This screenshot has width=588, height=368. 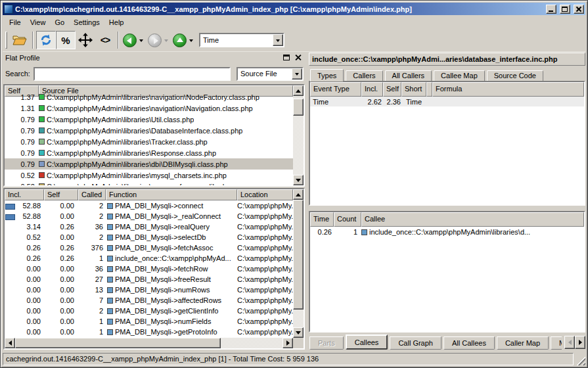 I want to click on called-count-cell: 27, so click(x=92, y=279).